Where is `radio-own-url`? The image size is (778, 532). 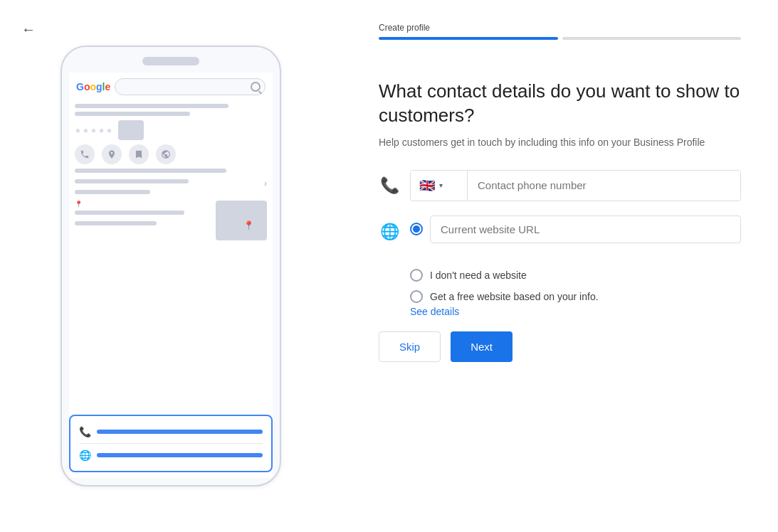
radio-own-url is located at coordinates (416, 229).